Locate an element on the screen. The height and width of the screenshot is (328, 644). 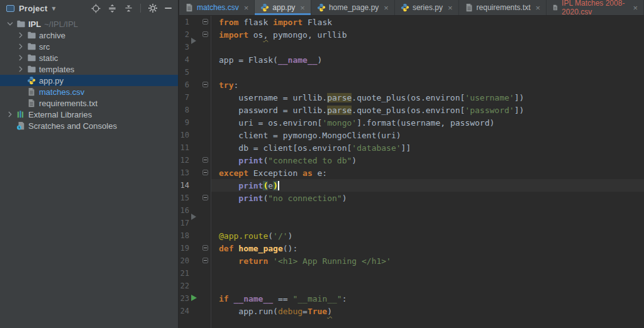
code-line-21: 21 is located at coordinates (411, 273).